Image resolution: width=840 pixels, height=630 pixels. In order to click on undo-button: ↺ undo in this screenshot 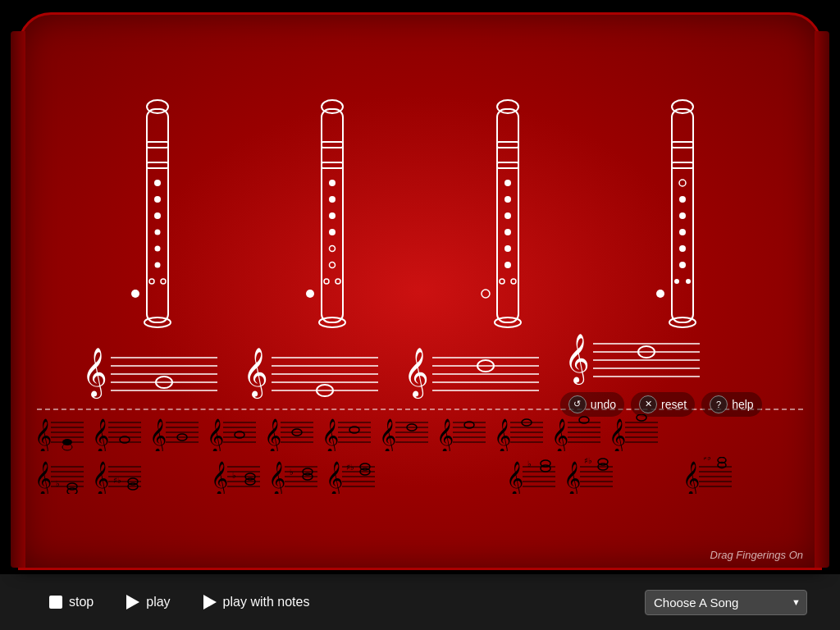, I will do `click(592, 404)`.